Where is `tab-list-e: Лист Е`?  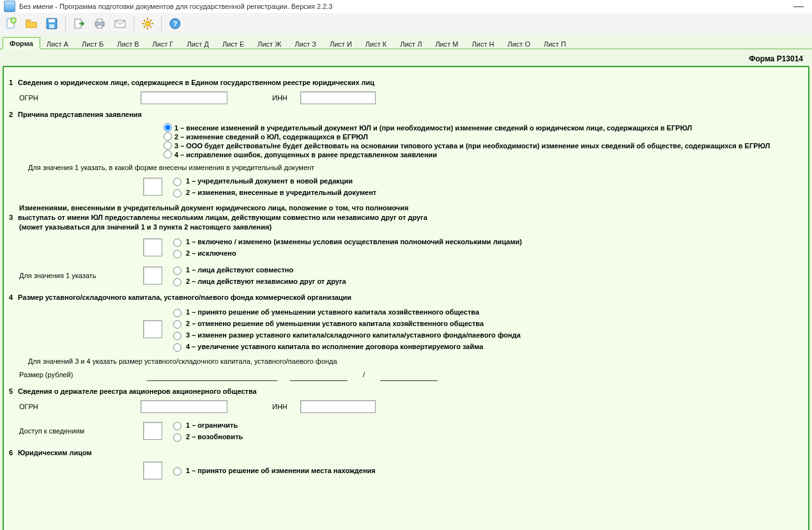
tab-list-e: Лист Е is located at coordinates (233, 43).